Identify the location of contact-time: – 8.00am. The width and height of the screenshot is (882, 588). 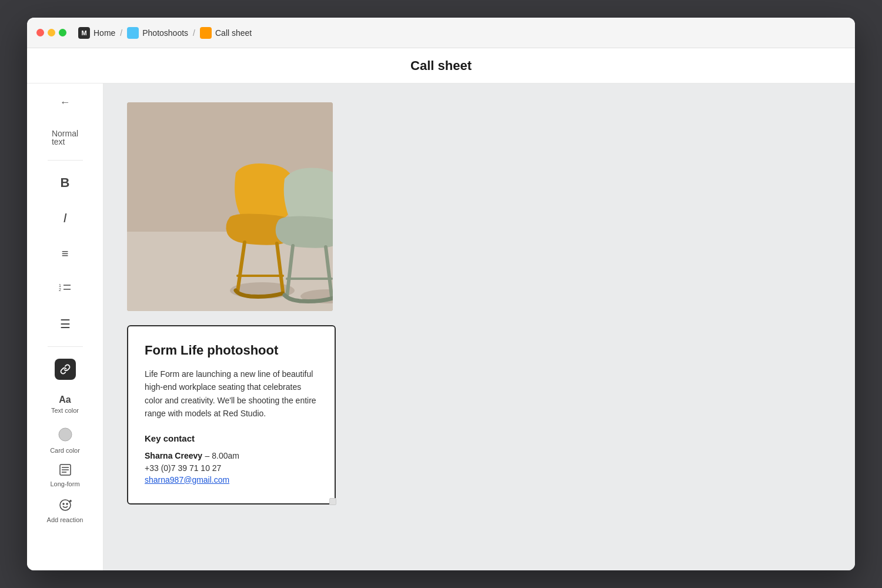
(222, 456).